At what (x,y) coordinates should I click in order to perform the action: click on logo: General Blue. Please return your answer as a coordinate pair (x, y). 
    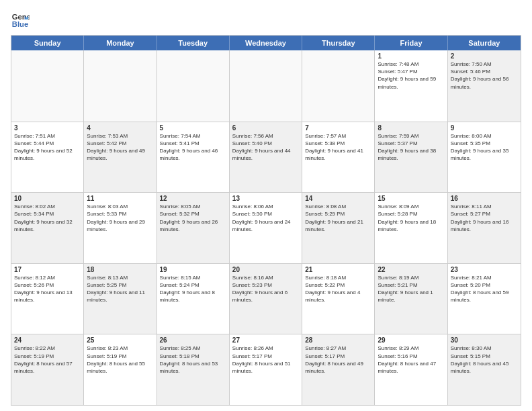
    Looking at the image, I should click on (21, 20).